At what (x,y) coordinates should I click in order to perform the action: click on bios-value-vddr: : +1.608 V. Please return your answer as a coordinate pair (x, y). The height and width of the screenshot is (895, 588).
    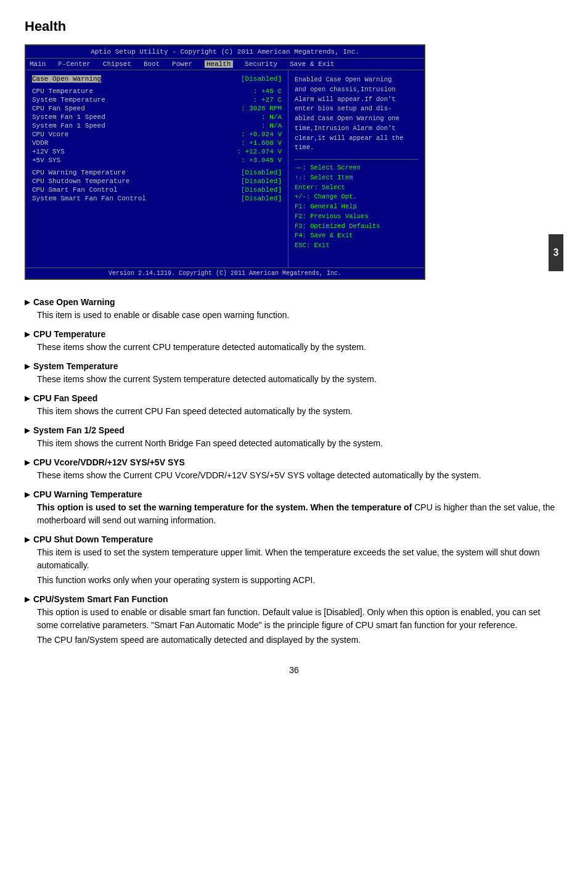
    Looking at the image, I should click on (261, 143).